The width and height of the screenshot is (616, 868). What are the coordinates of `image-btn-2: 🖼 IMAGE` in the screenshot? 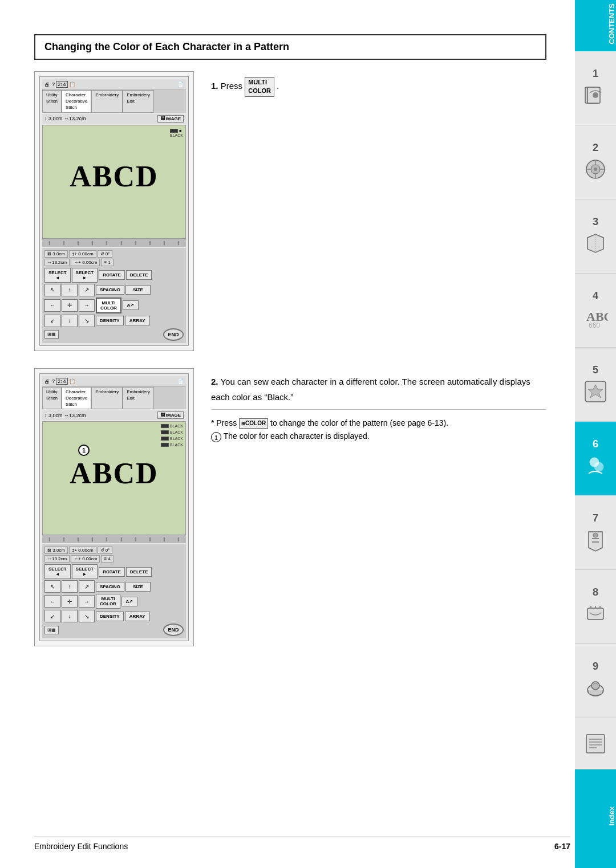 It's located at (171, 415).